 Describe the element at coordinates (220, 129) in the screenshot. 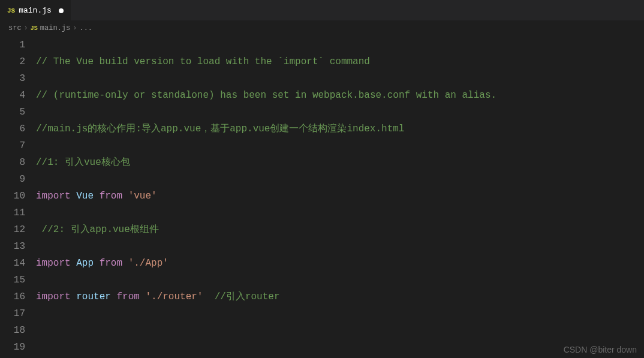

I see `comment: //main.js的核心作用:导入app.vue，基于app.vue创建一个结构…` at that location.